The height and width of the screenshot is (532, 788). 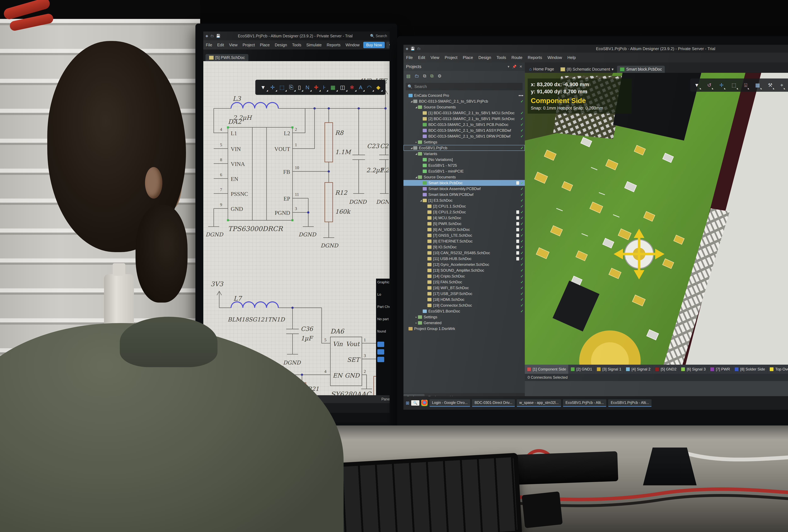 I want to click on doc-tab-home-page: ⌂Home Page, so click(x=542, y=69).